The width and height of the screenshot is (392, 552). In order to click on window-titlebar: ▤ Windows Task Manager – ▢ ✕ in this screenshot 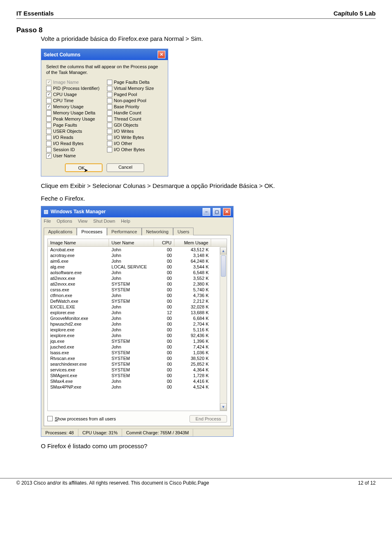, I will do `click(137, 212)`.